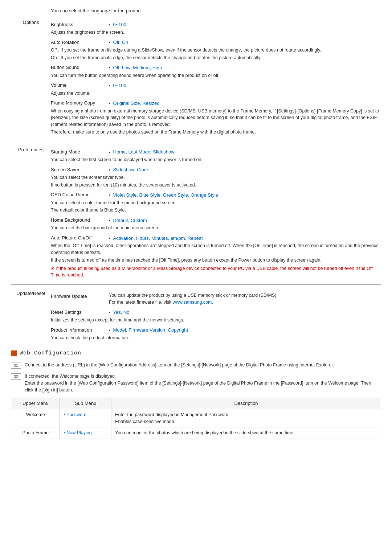 The image size is (392, 554). Describe the element at coordinates (216, 25) in the screenshot. I see `brightness-row: Brightness • 0~100` at that location.